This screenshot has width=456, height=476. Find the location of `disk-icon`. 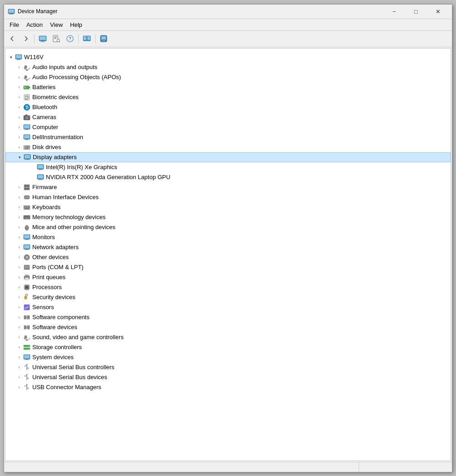

disk-icon is located at coordinates (27, 147).